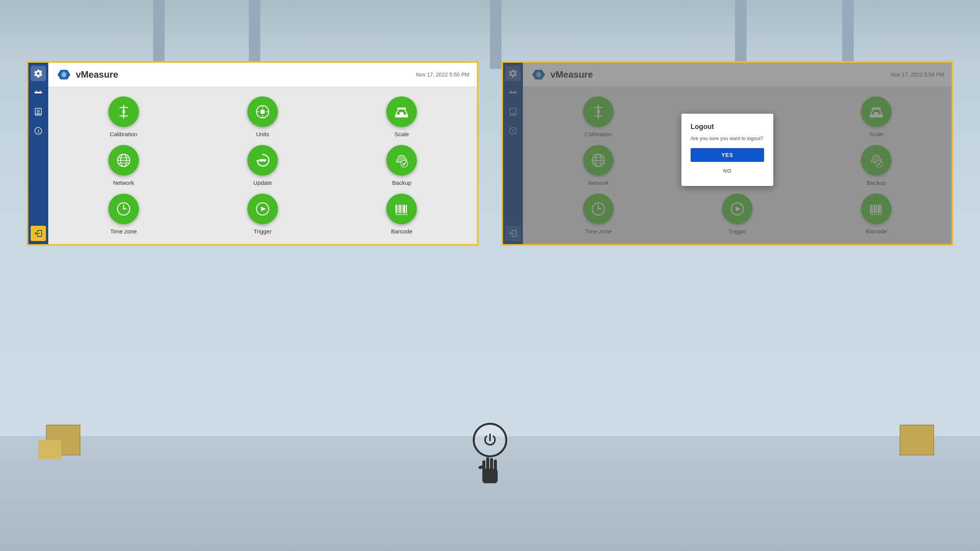 Image resolution: width=980 pixels, height=551 pixels. Describe the element at coordinates (38, 131) in the screenshot. I see `sidebar-info-icon: i` at that location.